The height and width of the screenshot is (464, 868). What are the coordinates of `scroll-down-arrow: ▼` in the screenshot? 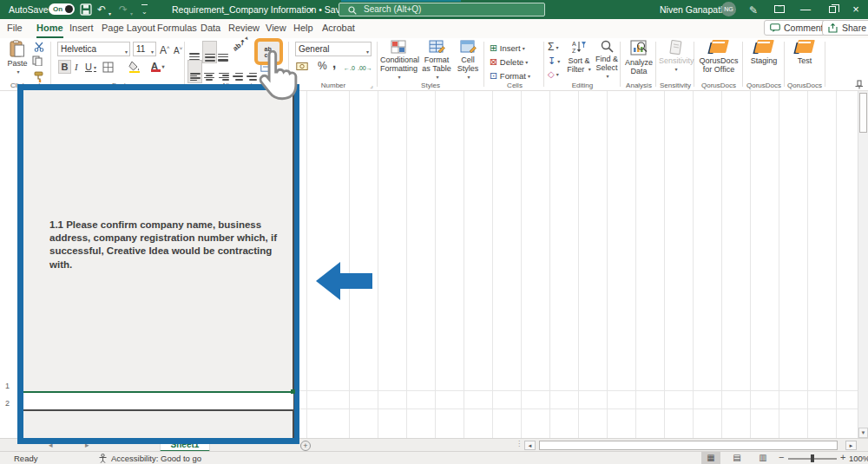 It's located at (863, 433).